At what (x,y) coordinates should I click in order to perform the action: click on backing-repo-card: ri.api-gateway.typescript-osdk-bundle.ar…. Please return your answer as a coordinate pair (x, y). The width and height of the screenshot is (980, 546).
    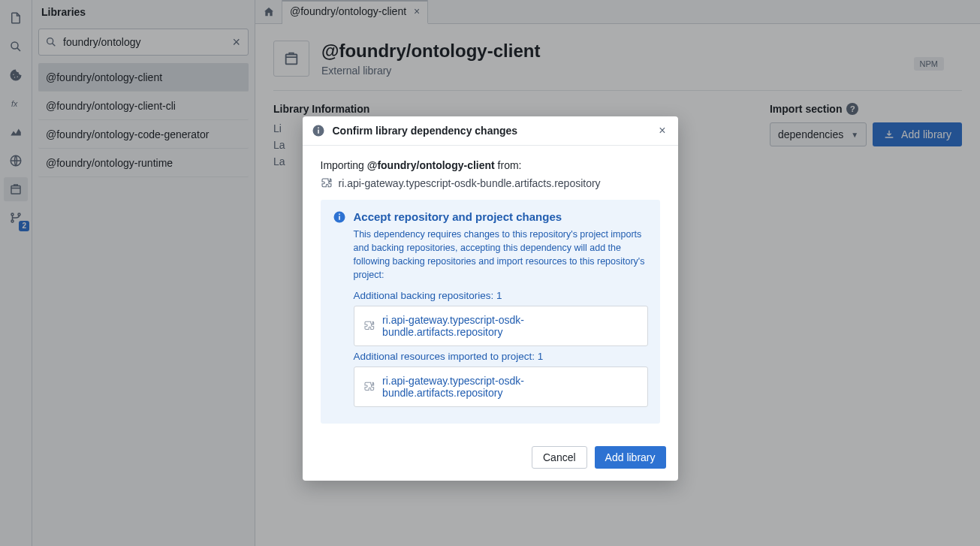
    Looking at the image, I should click on (501, 326).